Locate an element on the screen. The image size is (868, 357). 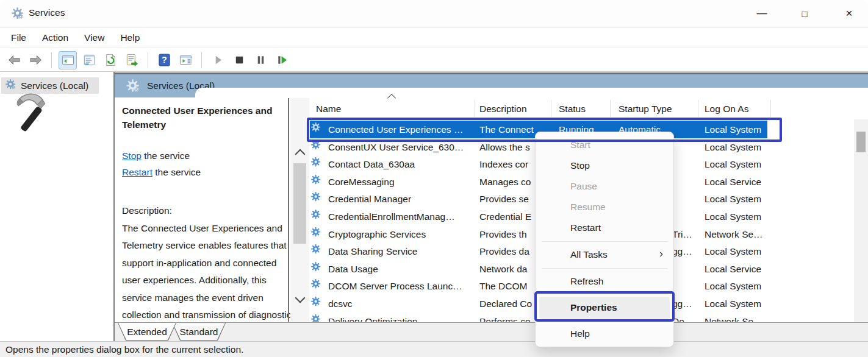
stop-service-icon is located at coordinates (239, 60).